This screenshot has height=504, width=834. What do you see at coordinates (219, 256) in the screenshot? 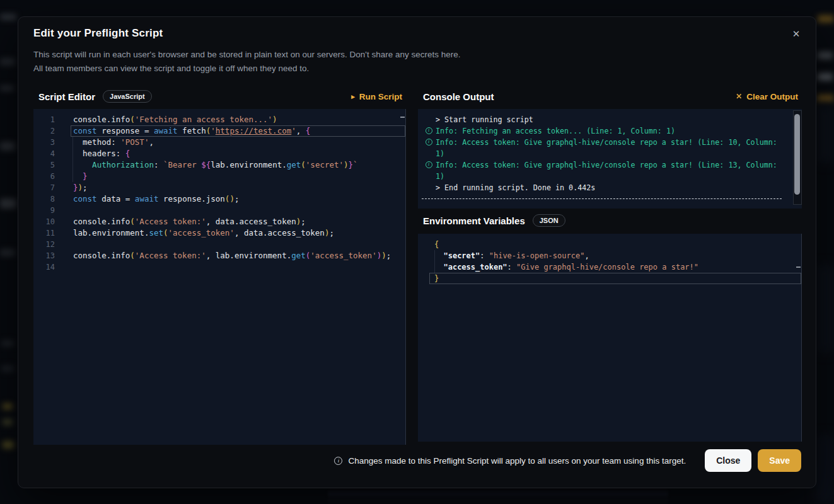
I see `code-line: 13console.info('Access token:', lab.envi…` at bounding box center [219, 256].